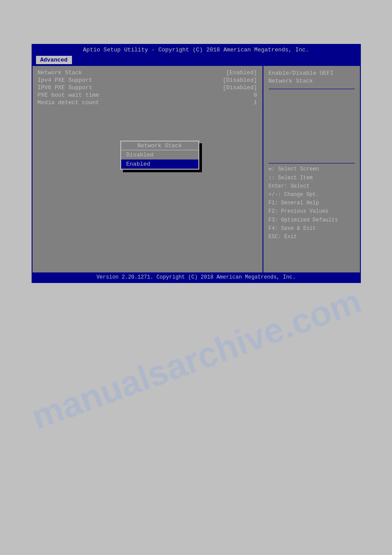  Describe the element at coordinates (160, 155) in the screenshot. I see `popup-box: Network Stack Disabled Enabled` at that location.